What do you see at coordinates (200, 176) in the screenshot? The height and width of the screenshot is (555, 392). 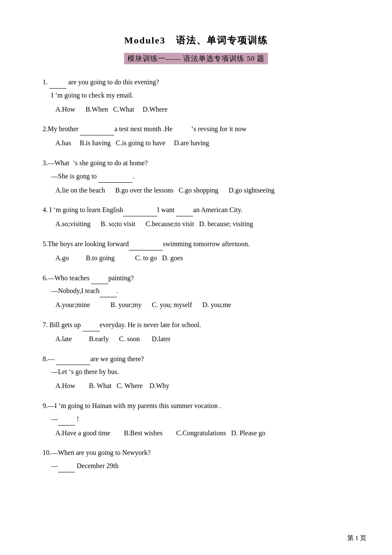 I see `q3-response: —She is gong to .` at bounding box center [200, 176].